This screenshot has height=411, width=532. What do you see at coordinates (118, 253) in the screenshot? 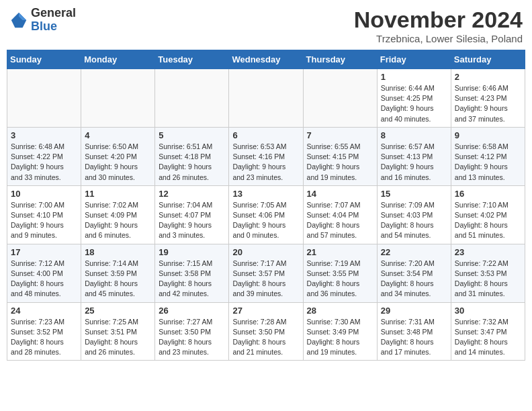
I see `day-number: 18` at bounding box center [118, 253].